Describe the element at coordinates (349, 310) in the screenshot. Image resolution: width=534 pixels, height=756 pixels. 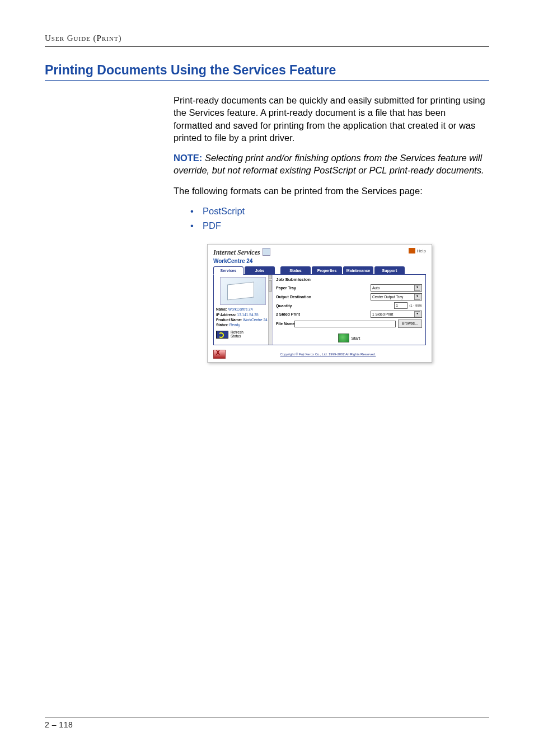
I see `job-submission-form: Job Submission Paper Tray Auto▾ Output D…` at that location.